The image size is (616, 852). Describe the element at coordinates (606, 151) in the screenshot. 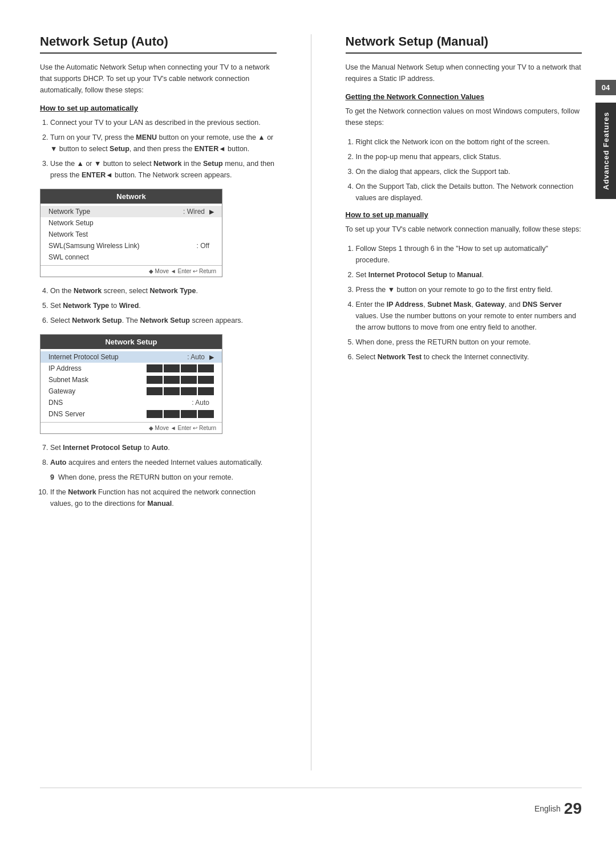

I see `sidebar-tab: Advanced Features` at that location.